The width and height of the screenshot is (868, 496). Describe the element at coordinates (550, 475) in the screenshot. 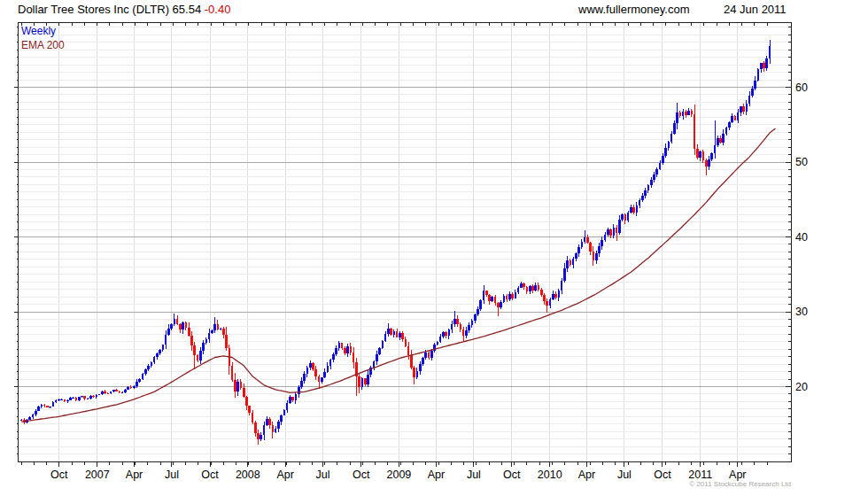

I see `x-axis-label: 2010` at that location.